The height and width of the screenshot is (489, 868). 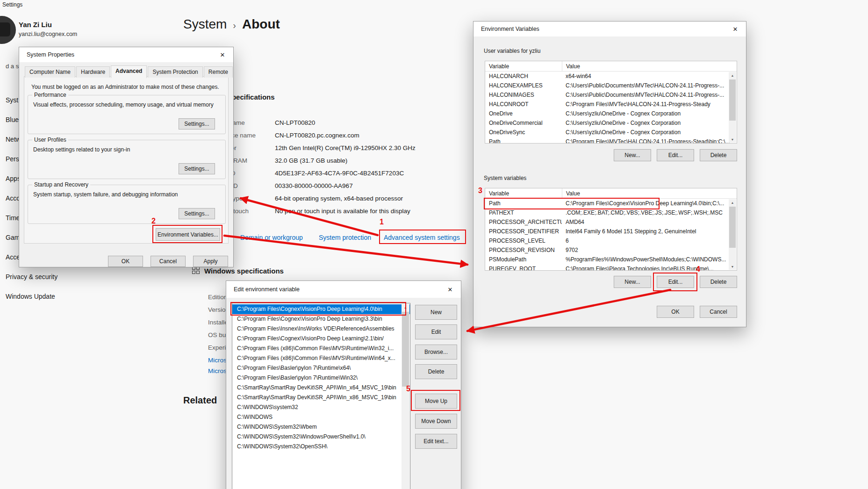 What do you see at coordinates (436, 401) in the screenshot?
I see `move-up-button: Move Up` at bounding box center [436, 401].